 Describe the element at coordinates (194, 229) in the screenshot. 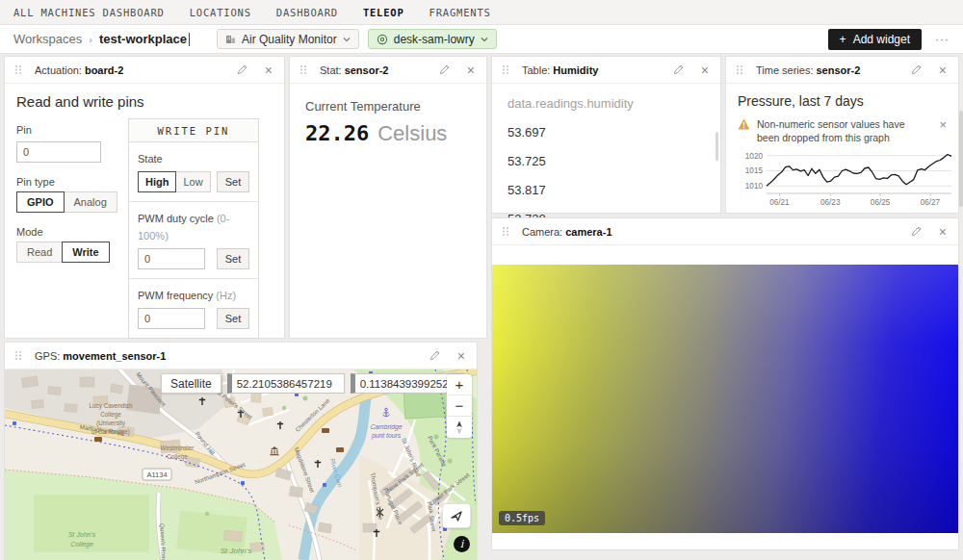

I see `write-pin-panel: WRITE PIN State High Low Set PWM duty cy…` at that location.